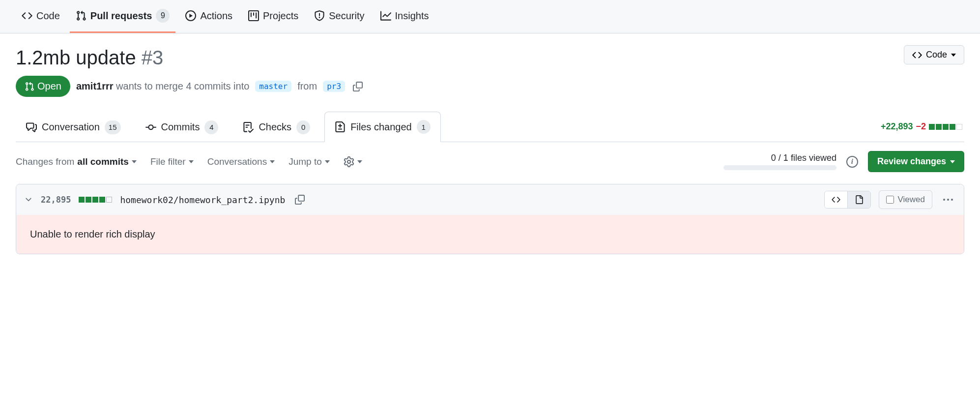 This screenshot has width=980, height=418. What do you see at coordinates (237, 162) in the screenshot?
I see `conversations-label: Conversations` at bounding box center [237, 162].